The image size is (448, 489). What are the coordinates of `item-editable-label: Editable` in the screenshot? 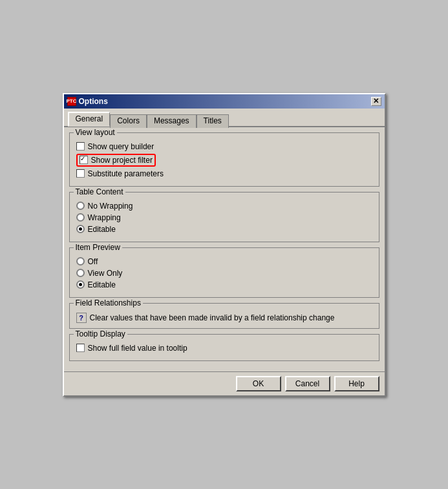 It's located at (102, 285).